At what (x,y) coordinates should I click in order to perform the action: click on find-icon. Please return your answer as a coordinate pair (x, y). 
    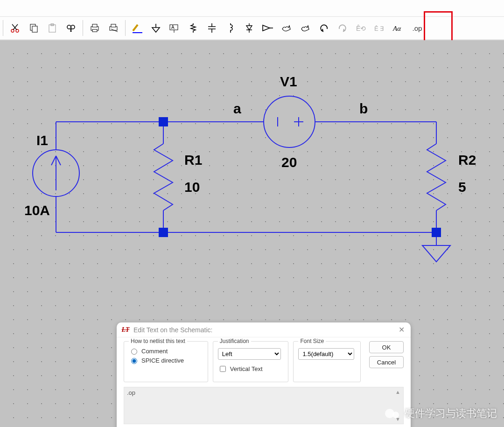
    Looking at the image, I should click on (71, 28).